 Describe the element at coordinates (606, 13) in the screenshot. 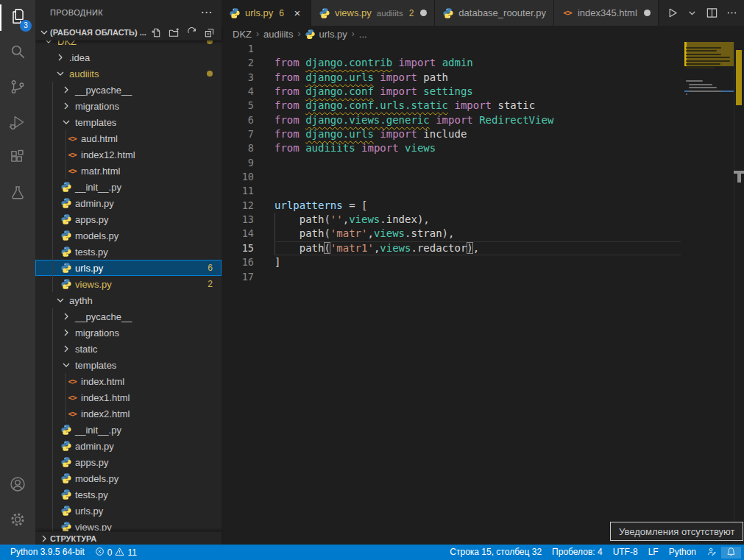

I see `tab-index345-html: <>index345.html` at that location.